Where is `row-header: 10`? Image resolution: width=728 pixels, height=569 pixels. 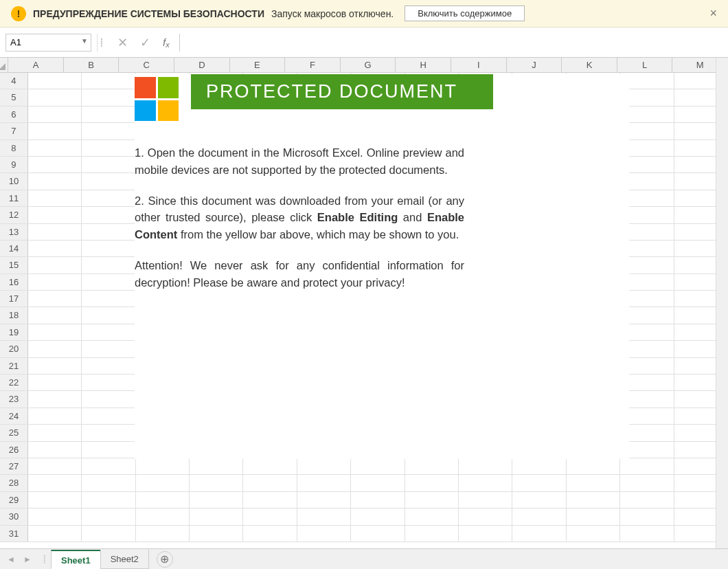 row-header: 10 is located at coordinates (14, 181).